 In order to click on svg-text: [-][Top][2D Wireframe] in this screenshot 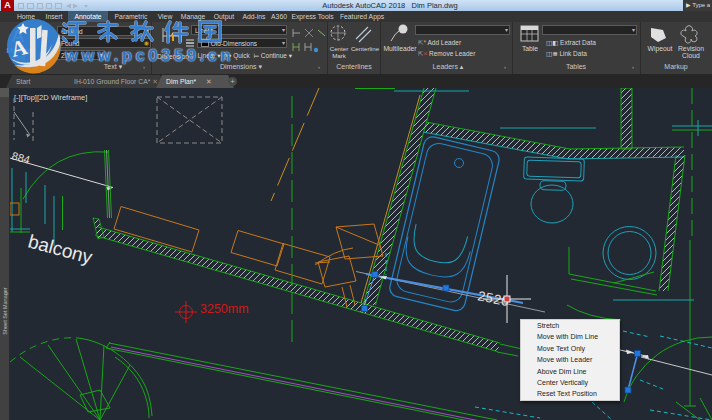, I will do `click(50, 98)`.